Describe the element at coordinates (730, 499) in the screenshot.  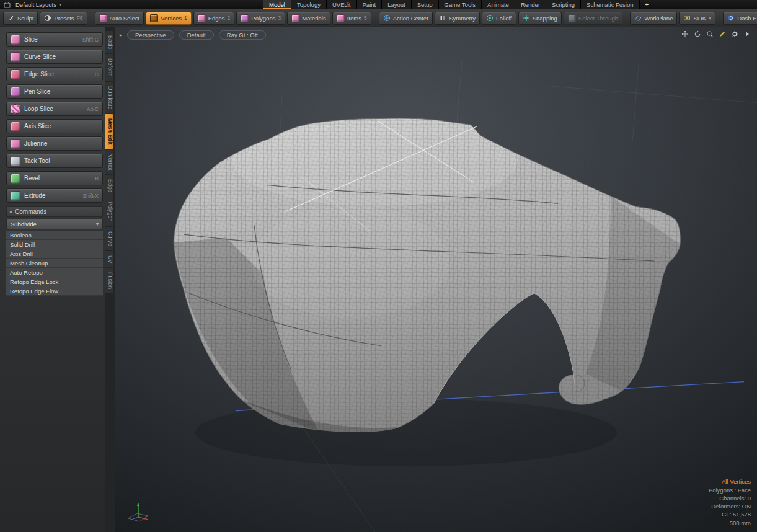
I see `channels-readout: Channels: 0` at that location.